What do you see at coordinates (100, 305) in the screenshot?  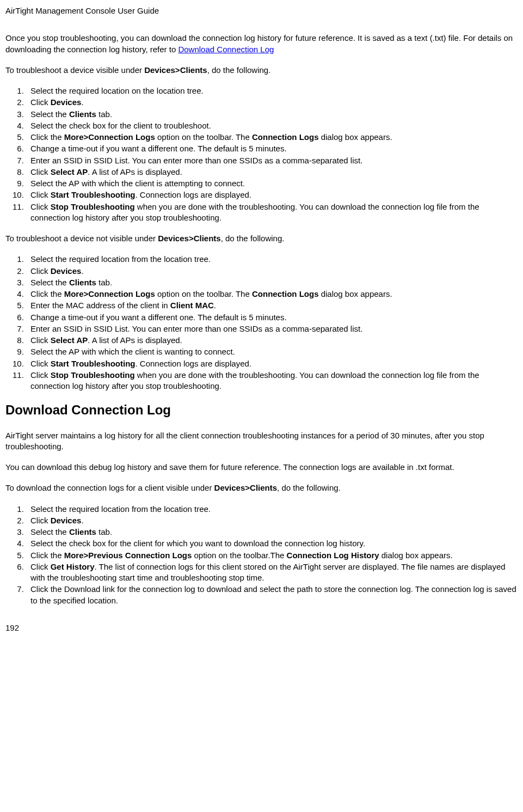 I see `text: Enter the MAC address of the client in` at bounding box center [100, 305].